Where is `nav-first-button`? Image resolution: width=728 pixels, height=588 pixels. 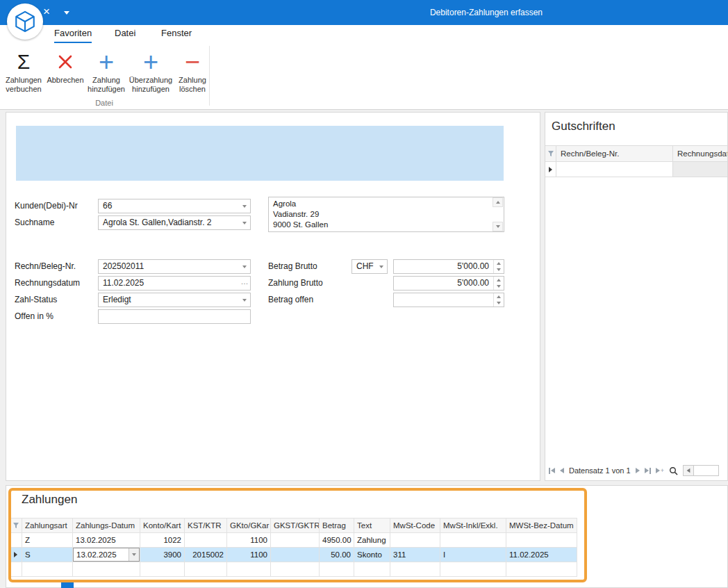 nav-first-button is located at coordinates (552, 471).